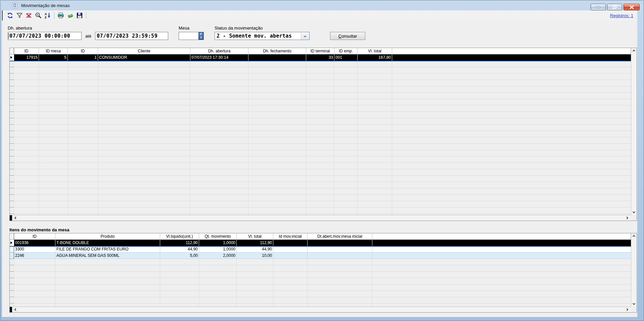 This screenshot has height=321, width=644. Describe the element at coordinates (340, 236) in the screenshot. I see `column-header: Dt.abert.mov.mesa inicial` at that location.